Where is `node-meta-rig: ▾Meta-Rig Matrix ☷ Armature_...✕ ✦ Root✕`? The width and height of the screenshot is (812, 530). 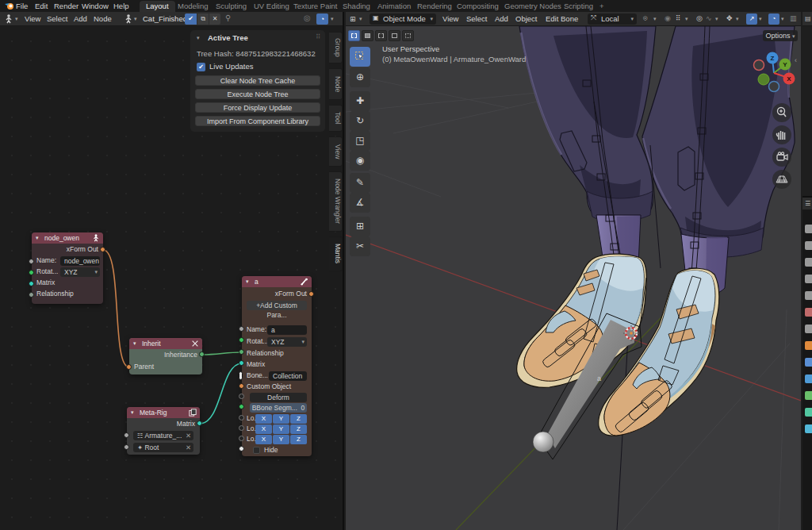 node-meta-rig: ▾Meta-Rig Matrix ☷ Armature_...✕ ✦ Root✕ is located at coordinates (163, 431).